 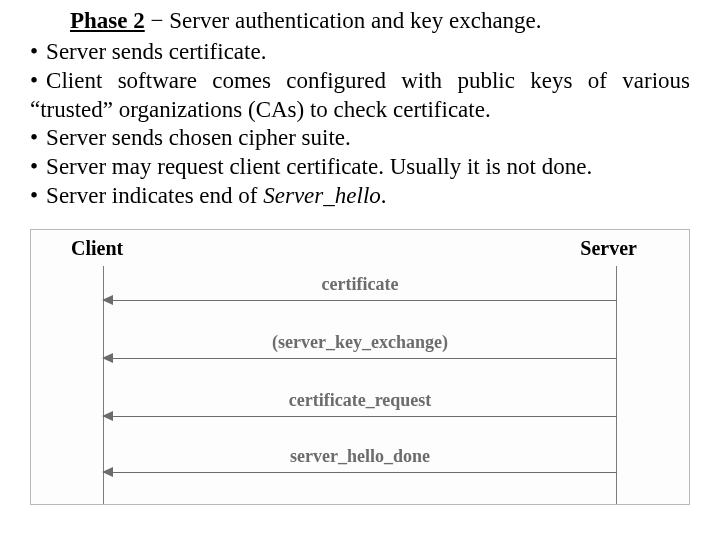 What do you see at coordinates (156, 52) in the screenshot?
I see `bullet-text: Server sends certificate.` at bounding box center [156, 52].